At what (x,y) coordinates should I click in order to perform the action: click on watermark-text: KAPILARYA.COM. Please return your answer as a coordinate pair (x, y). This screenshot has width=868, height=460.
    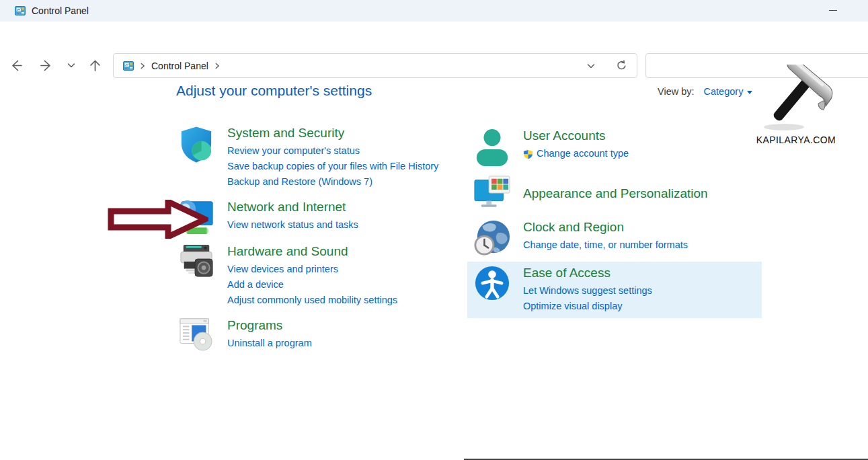
    Looking at the image, I should click on (796, 140).